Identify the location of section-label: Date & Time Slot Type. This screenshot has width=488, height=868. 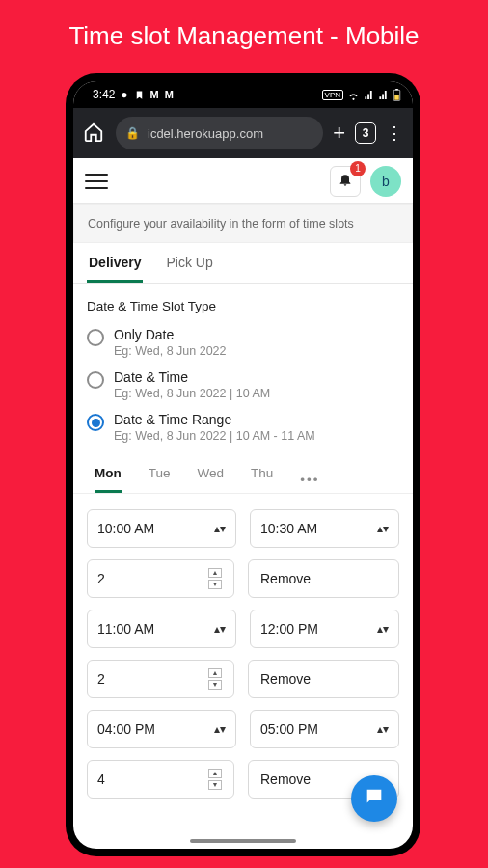
(243, 303).